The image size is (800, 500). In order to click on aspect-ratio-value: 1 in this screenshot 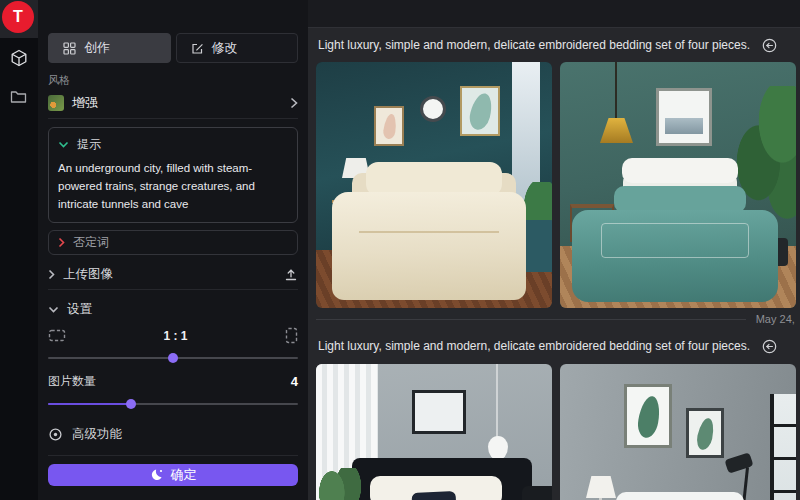, I will do `click(176, 336)`.